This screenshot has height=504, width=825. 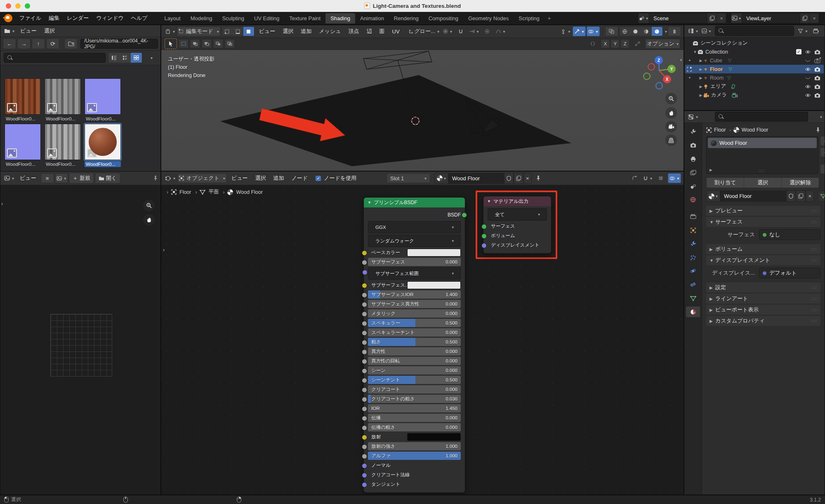 I want to click on node-param-row: タンジェント ▾, so click(x=414, y=484).